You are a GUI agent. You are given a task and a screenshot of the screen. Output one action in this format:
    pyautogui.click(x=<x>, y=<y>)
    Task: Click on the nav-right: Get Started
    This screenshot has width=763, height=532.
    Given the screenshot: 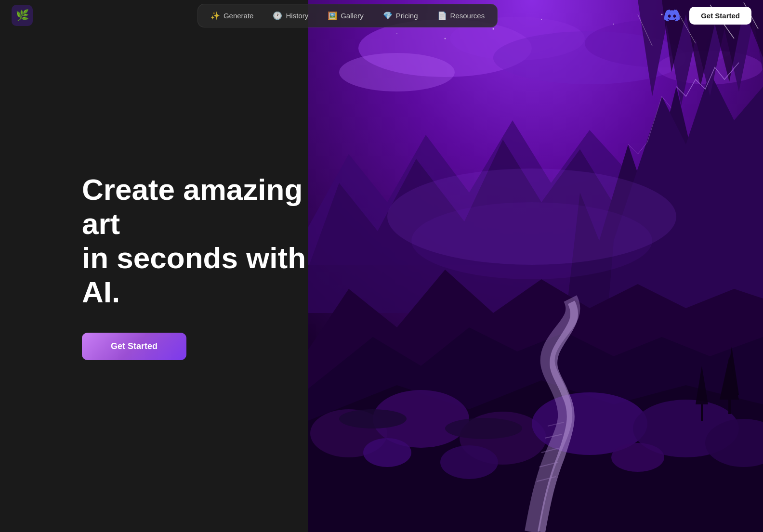 What is the action you would take?
    pyautogui.click(x=707, y=15)
    